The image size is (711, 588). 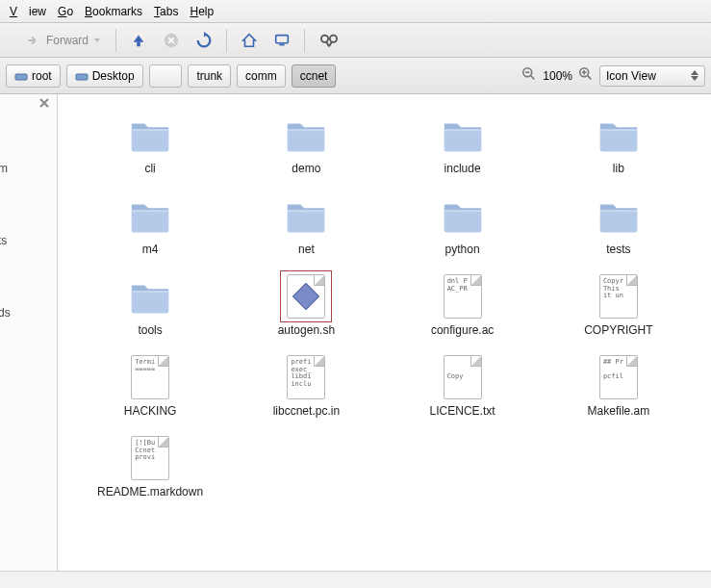 What do you see at coordinates (463, 305) in the screenshot?
I see `file-item: dnl P AC_PRconfigure.ac` at bounding box center [463, 305].